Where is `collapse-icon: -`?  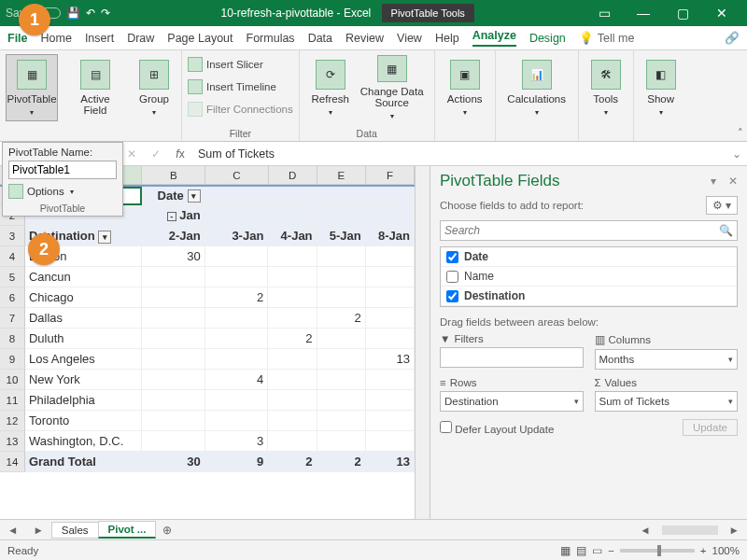 collapse-icon: - is located at coordinates (172, 217).